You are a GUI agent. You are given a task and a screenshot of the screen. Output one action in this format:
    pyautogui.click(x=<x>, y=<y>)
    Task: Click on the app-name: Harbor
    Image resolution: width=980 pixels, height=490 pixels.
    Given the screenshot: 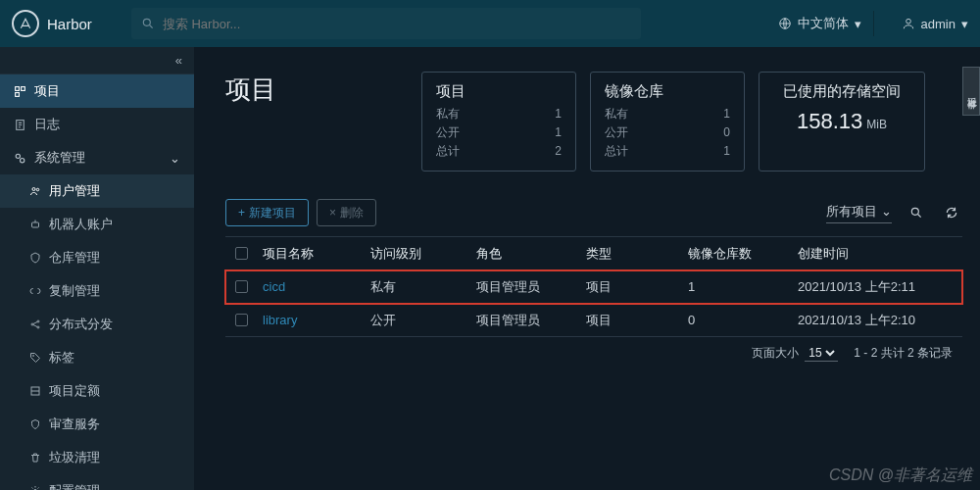 What is the action you would take?
    pyautogui.click(x=70, y=24)
    